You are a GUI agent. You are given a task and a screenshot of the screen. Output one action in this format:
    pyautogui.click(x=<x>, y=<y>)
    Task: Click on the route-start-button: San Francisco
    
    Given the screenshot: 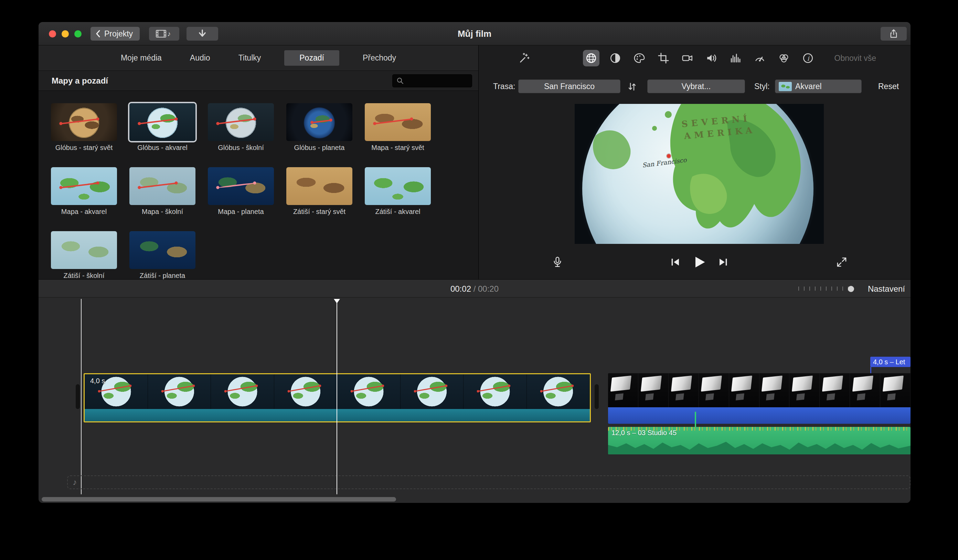 What is the action you would take?
    pyautogui.click(x=569, y=86)
    